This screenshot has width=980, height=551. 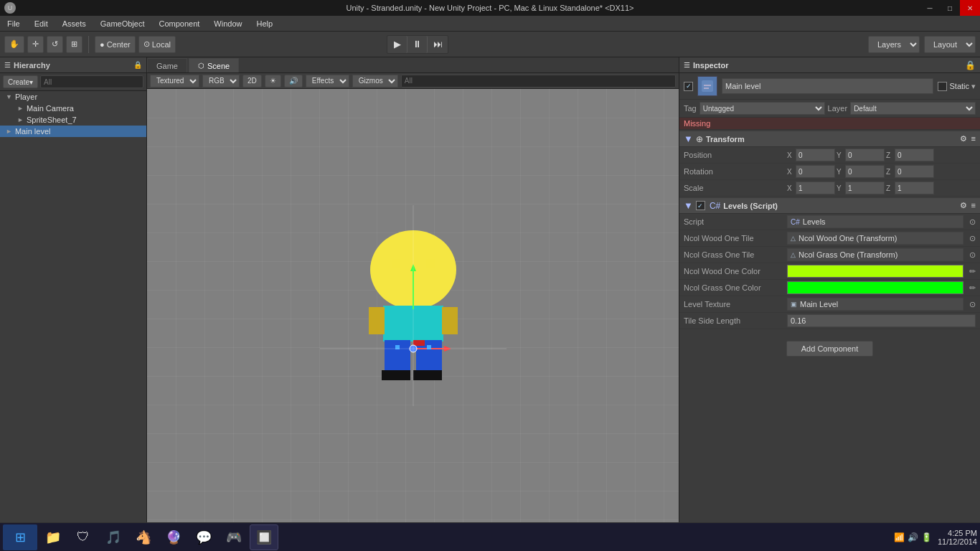 I want to click on object-name-input, so click(x=828, y=86).